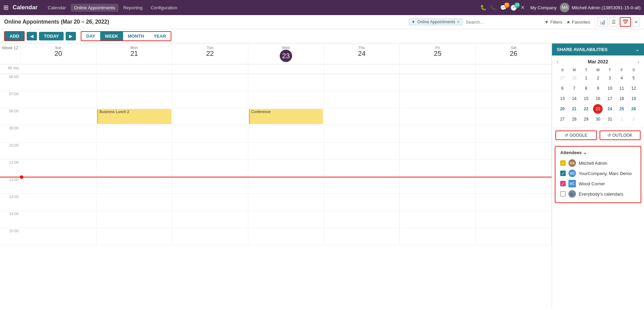 The width and height of the screenshot is (644, 310). I want to click on day-cell-col1-hour0, so click(134, 83).